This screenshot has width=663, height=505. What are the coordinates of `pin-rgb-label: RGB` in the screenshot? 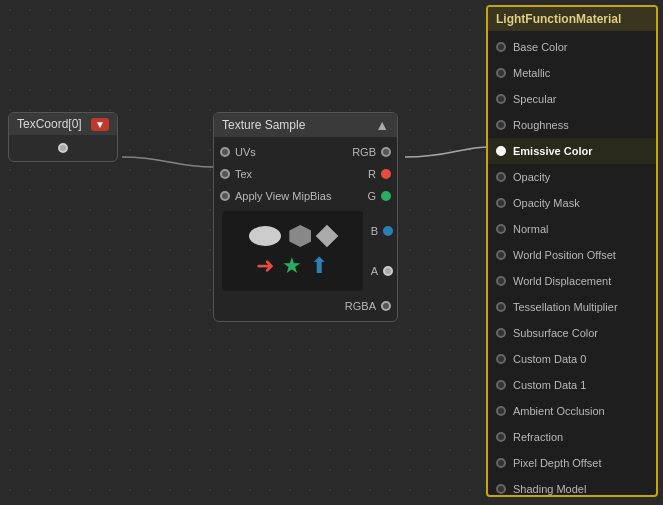 It's located at (364, 152).